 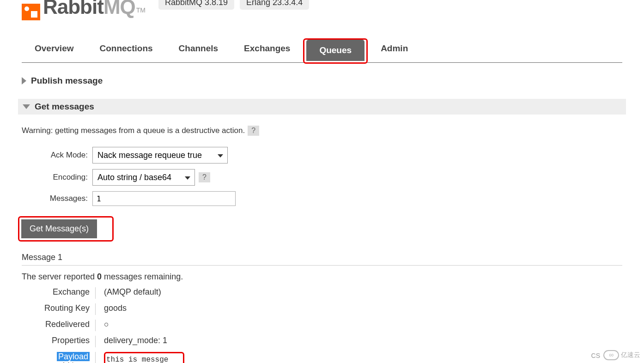 What do you see at coordinates (59, 229) in the screenshot?
I see `get-messages-button: Get Message(s)` at bounding box center [59, 229].